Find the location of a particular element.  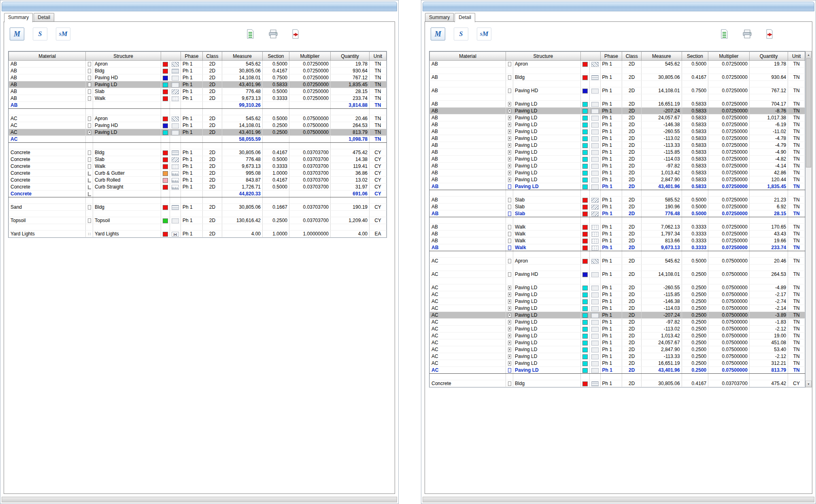

table-row: ABPaving LDPh 12D-97.820.58330.07250000-… is located at coordinates (618, 166).